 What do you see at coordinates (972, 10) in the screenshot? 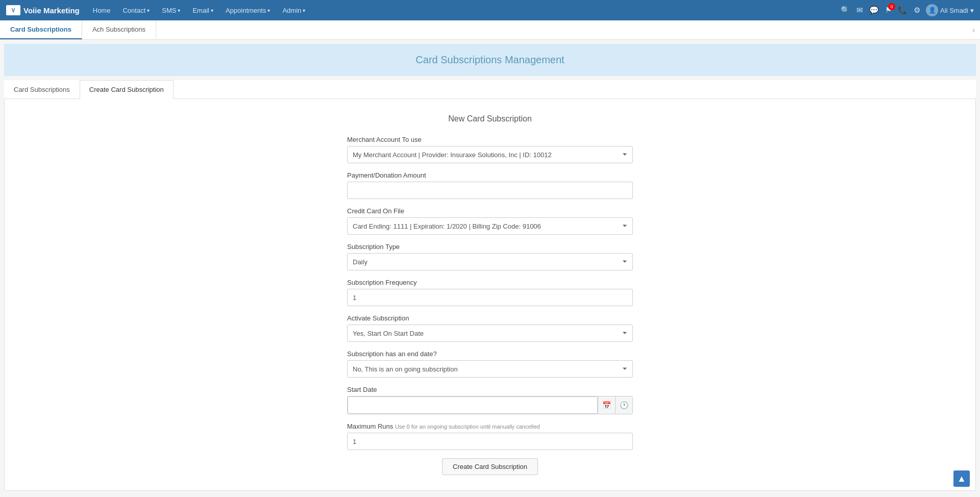
I see `user-caret-icon: ▾` at bounding box center [972, 10].